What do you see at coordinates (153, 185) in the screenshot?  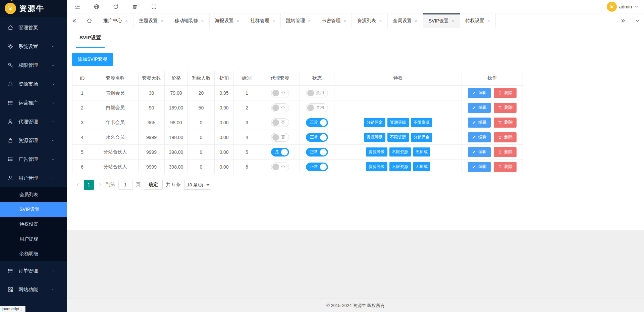 I see `confirm-page-button: 确定` at bounding box center [153, 185].